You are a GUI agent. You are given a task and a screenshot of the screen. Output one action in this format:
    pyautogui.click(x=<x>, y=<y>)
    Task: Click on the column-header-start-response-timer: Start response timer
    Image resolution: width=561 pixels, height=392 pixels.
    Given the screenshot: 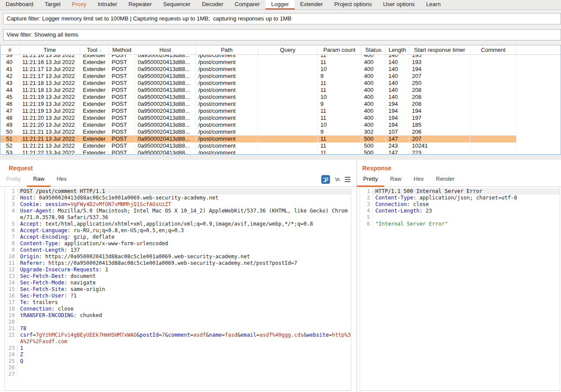 What is the action you would take?
    pyautogui.click(x=440, y=50)
    